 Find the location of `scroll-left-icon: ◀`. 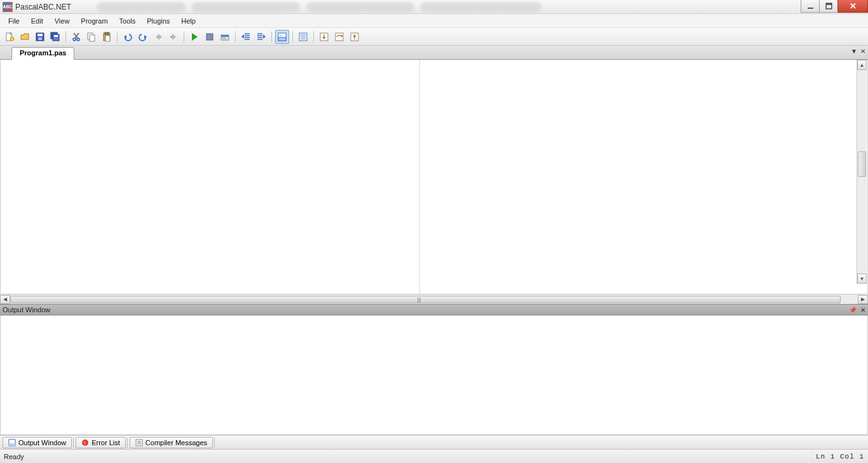

scroll-left-icon: ◀ is located at coordinates (5, 300).